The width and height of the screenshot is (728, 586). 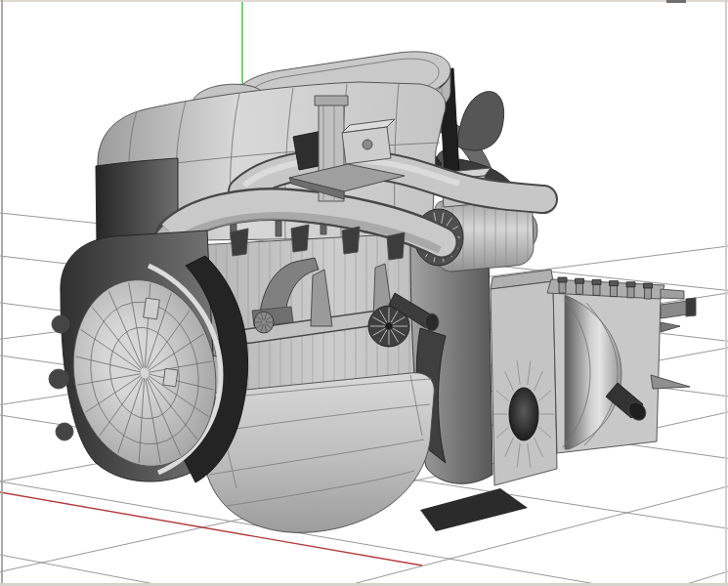 I want to click on fan-blade, so click(x=481, y=121).